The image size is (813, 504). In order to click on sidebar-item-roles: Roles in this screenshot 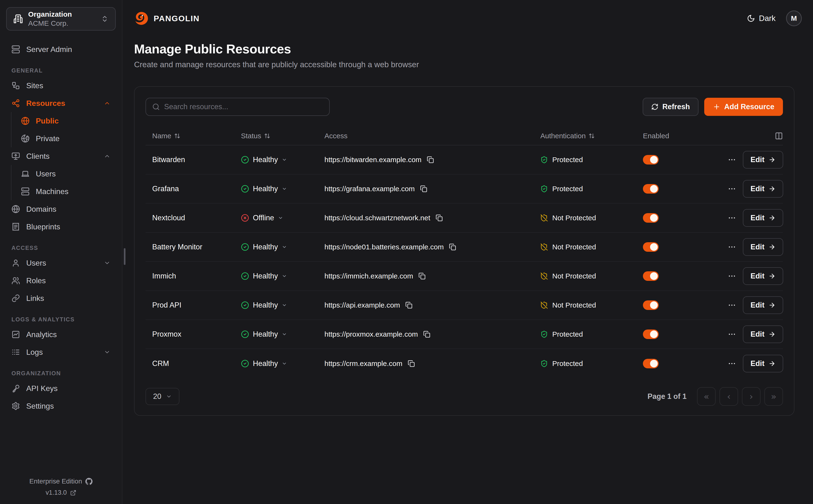, I will do `click(61, 281)`.